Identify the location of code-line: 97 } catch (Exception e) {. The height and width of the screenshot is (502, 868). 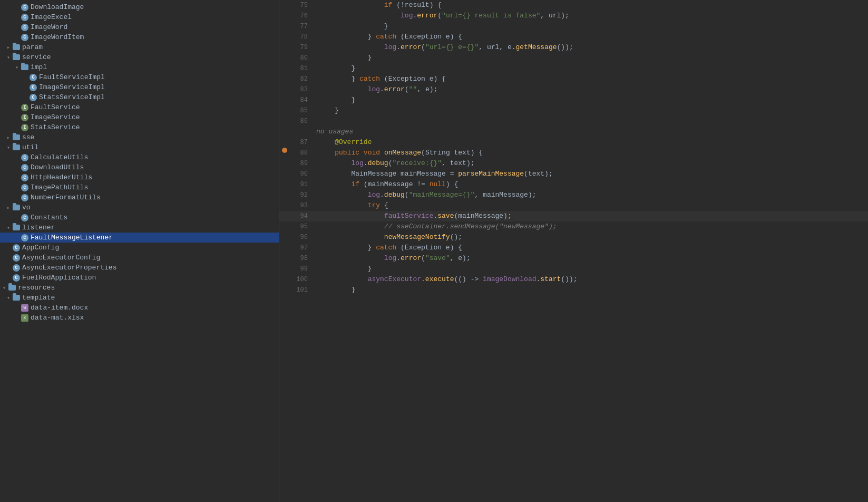
(573, 248).